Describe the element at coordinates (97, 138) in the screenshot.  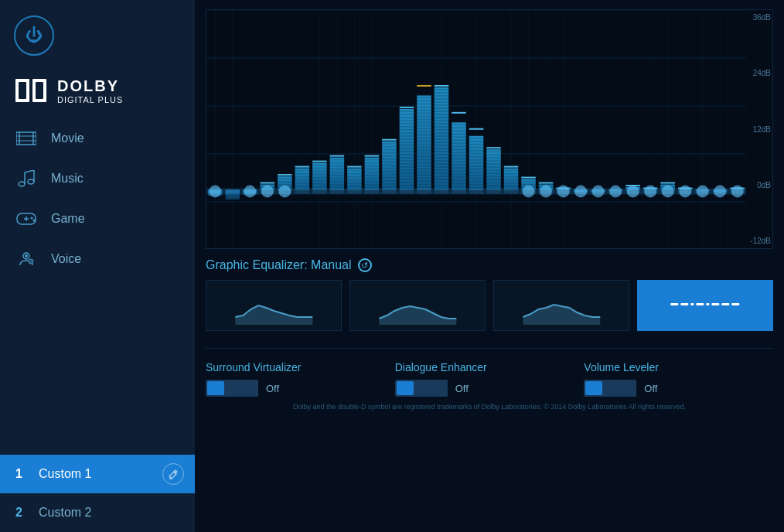
I see `sidebar-item-movie: Movie` at that location.